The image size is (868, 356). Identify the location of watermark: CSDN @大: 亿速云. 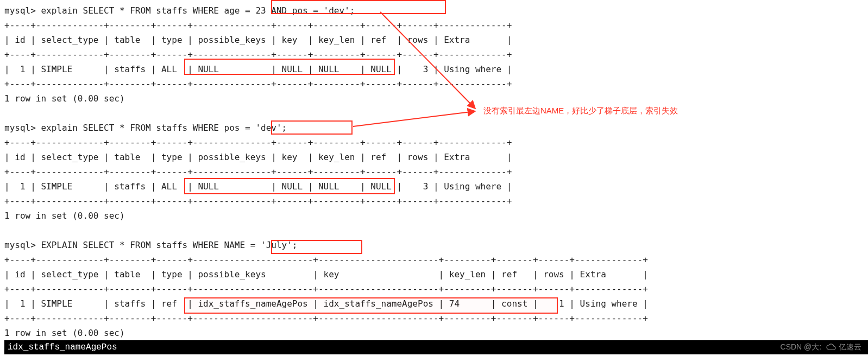
(821, 347).